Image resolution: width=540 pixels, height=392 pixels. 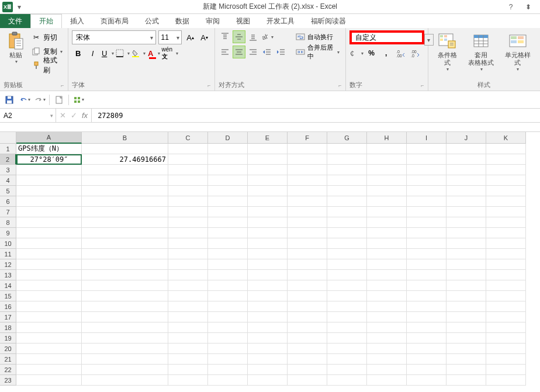 I want to click on tab-view: 视图, so click(x=243, y=21).